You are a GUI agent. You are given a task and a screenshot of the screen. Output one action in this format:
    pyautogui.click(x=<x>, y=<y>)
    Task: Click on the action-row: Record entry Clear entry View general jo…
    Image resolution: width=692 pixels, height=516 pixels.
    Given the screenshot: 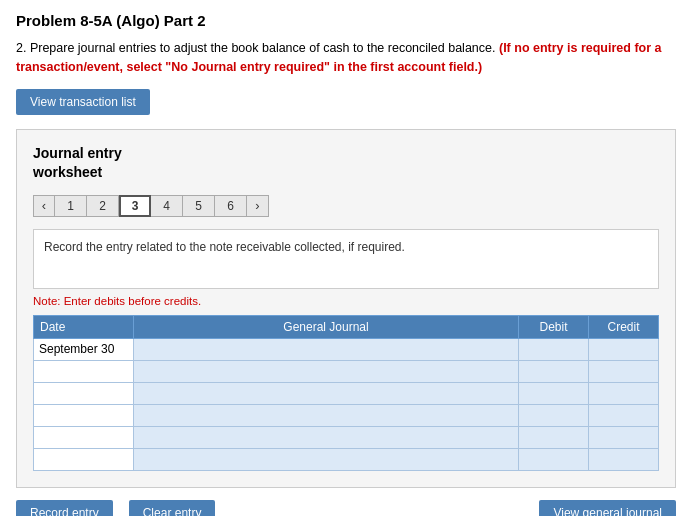 What is the action you would take?
    pyautogui.click(x=346, y=508)
    